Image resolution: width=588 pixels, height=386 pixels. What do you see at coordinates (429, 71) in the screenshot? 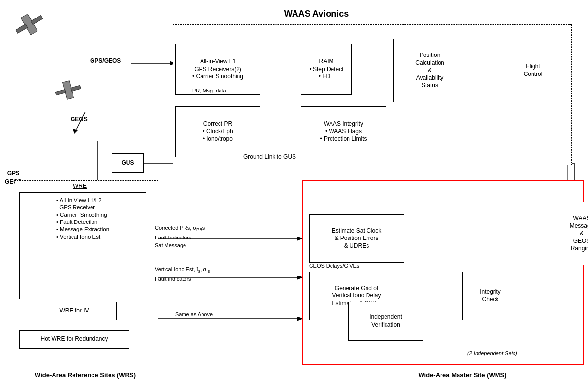
I see `position-calc-label: PositionCalculation&AvailabilityStatus` at bounding box center [429, 71].